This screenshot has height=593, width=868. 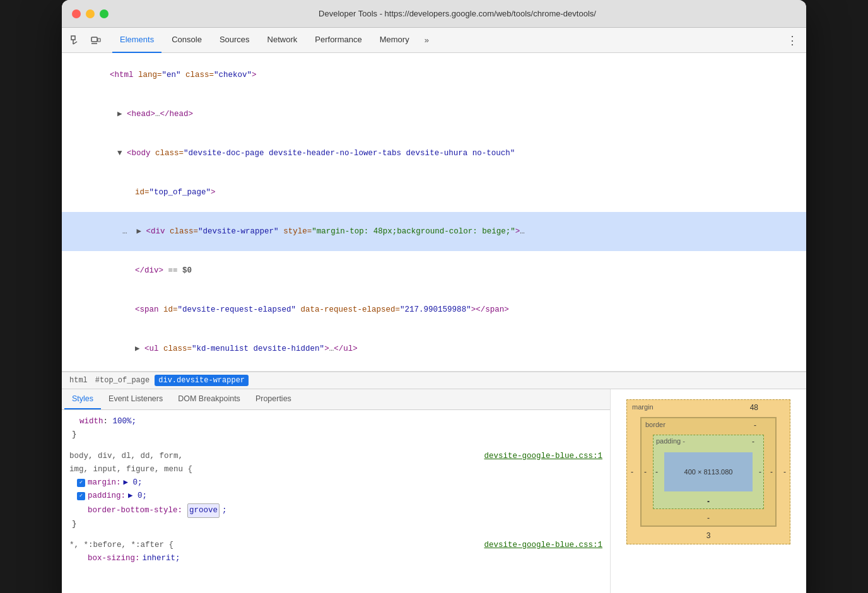 What do you see at coordinates (708, 491) in the screenshot?
I see `box-model-panel: margin 48 3 - - border - - - -` at bounding box center [708, 491].